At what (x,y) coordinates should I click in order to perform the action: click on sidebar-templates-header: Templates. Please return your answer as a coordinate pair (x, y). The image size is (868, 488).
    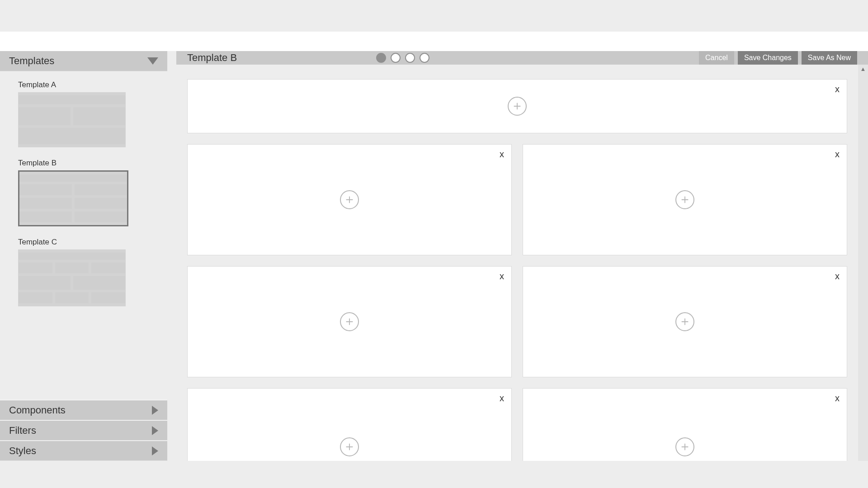
    Looking at the image, I should click on (84, 61).